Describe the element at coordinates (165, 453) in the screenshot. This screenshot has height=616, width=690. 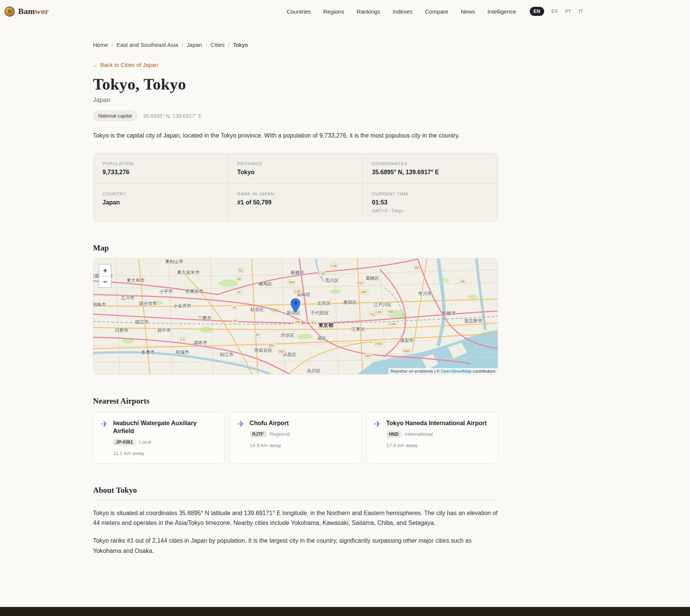
I see `airport-distance: 11.1 km away` at that location.